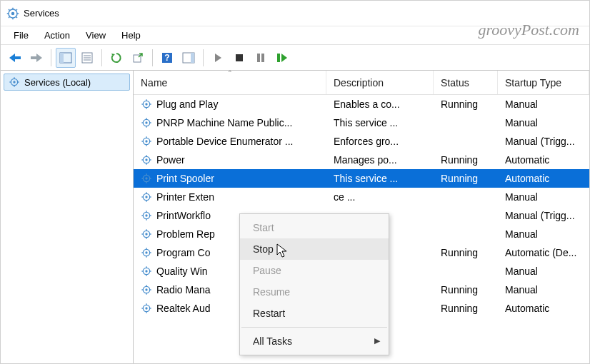 Image resolution: width=590 pixels, height=364 pixels. I want to click on service-description-cell: Enables a co..., so click(380, 104).